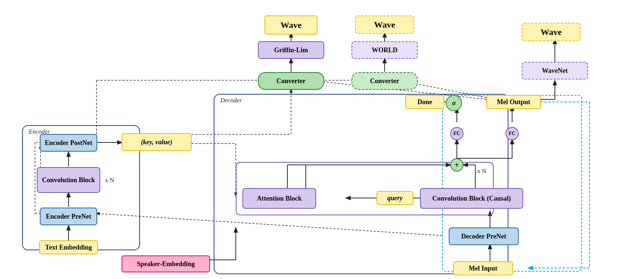  I want to click on encoder-postnet-node: Encoder PostNet, so click(69, 143).